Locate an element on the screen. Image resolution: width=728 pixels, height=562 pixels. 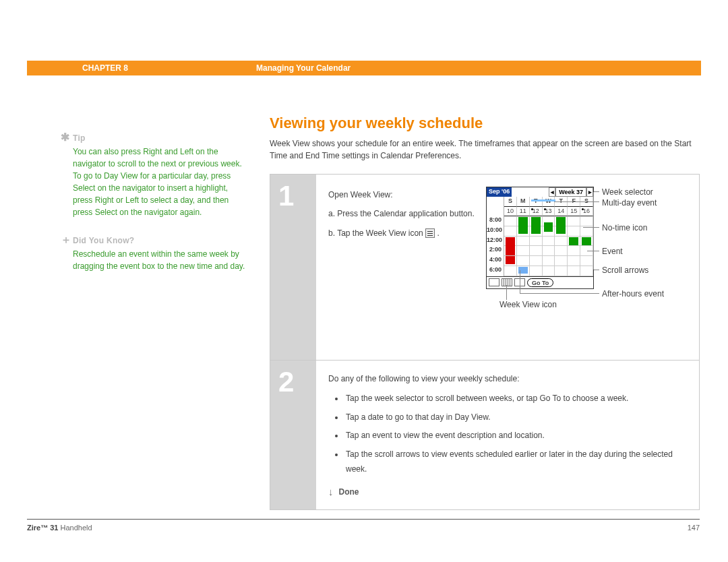
down-arrow-icon: ↓ is located at coordinates (331, 492).